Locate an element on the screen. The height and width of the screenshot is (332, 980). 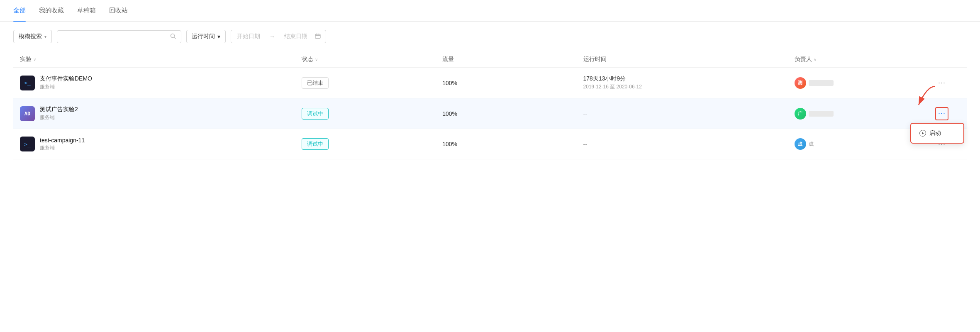
sort-icon-owner: ∨ is located at coordinates (815, 60).